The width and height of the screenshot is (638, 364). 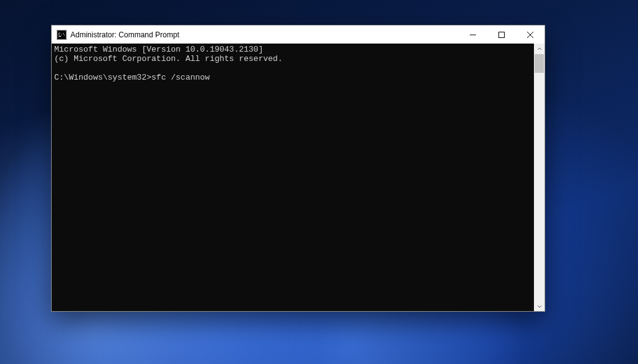 I want to click on window-title: Administrator: Command Prompt, so click(x=125, y=35).